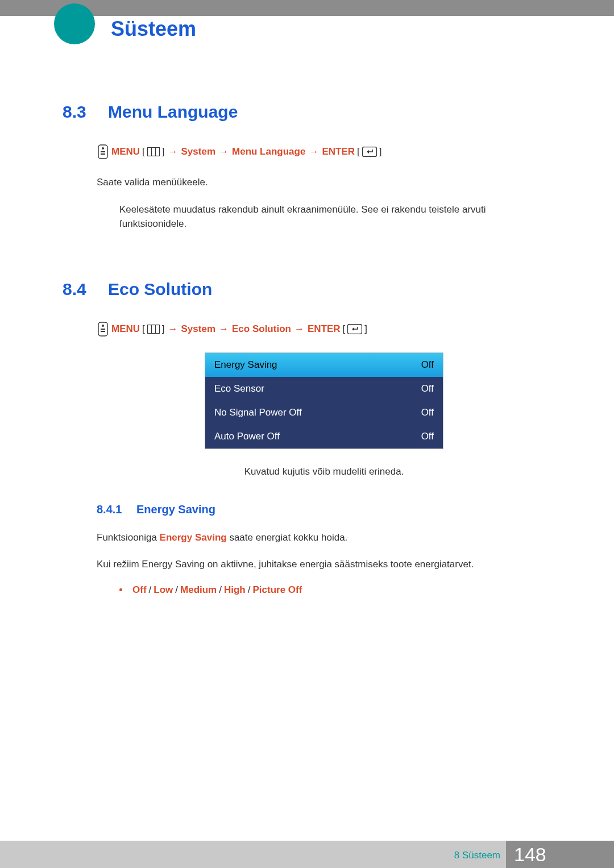  What do you see at coordinates (85, 112) in the screenshot?
I see `section-number: 8.3` at bounding box center [85, 112].